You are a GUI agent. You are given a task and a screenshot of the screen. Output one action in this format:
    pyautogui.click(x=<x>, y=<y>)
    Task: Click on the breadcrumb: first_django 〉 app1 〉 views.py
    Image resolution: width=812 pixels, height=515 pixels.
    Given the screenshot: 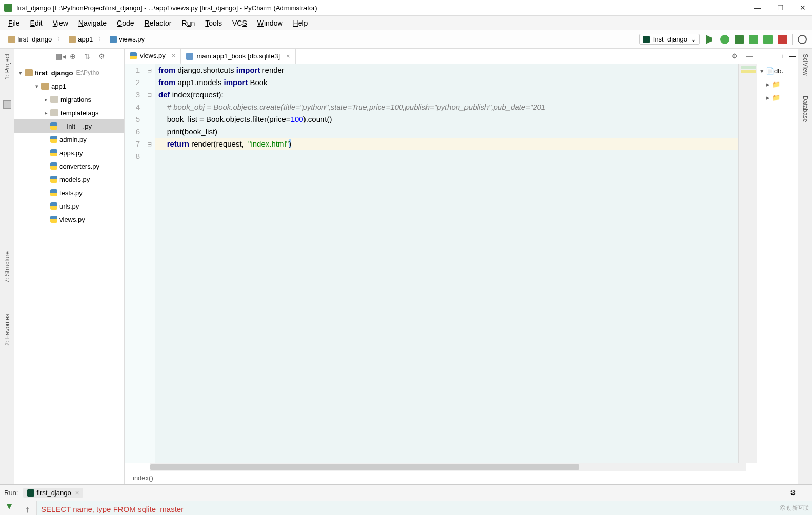 What is the action you would take?
    pyautogui.click(x=322, y=39)
    